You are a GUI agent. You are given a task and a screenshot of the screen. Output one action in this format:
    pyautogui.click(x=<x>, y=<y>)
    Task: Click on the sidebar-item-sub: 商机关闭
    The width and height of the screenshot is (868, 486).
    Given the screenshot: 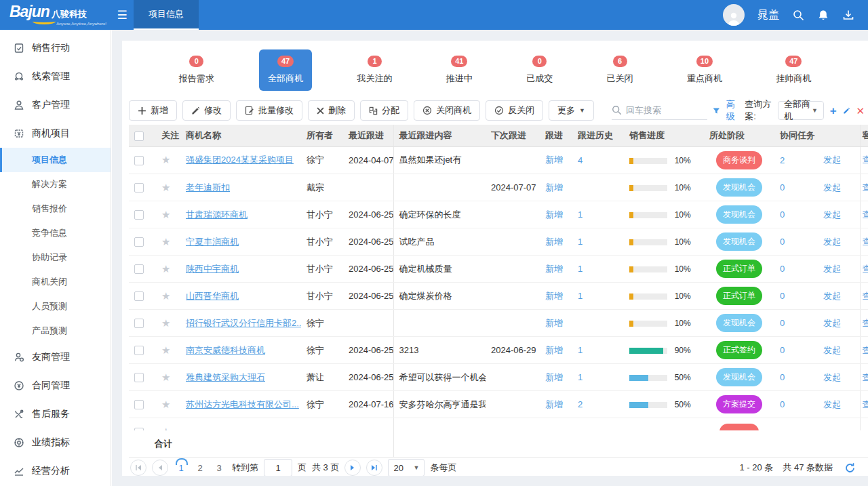 What is the action you would take?
    pyautogui.click(x=56, y=282)
    